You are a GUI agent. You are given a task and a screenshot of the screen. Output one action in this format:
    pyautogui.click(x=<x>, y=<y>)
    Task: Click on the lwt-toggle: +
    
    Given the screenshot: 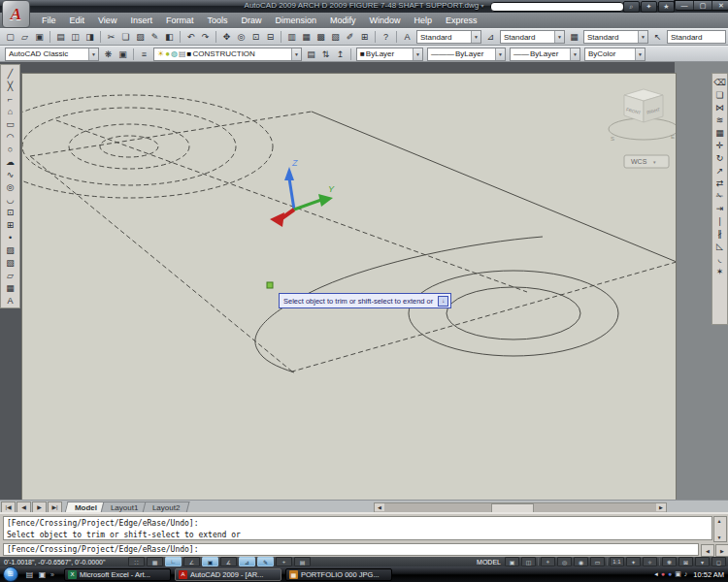 What is the action you would take?
    pyautogui.click(x=283, y=562)
    